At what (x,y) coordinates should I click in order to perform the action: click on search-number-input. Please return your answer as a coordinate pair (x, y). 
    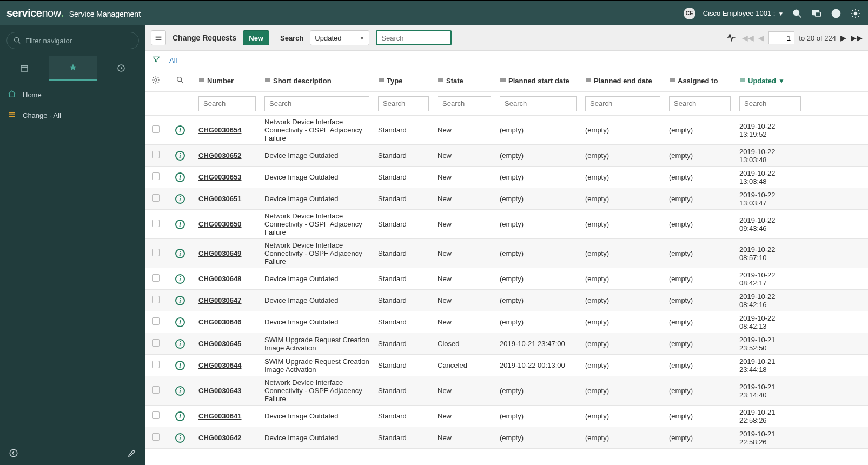
    Looking at the image, I should click on (227, 104).